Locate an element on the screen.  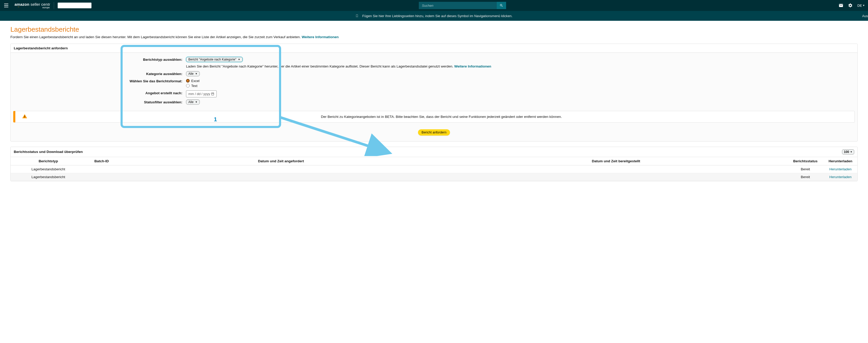
calendar-icon is located at coordinates (213, 94).